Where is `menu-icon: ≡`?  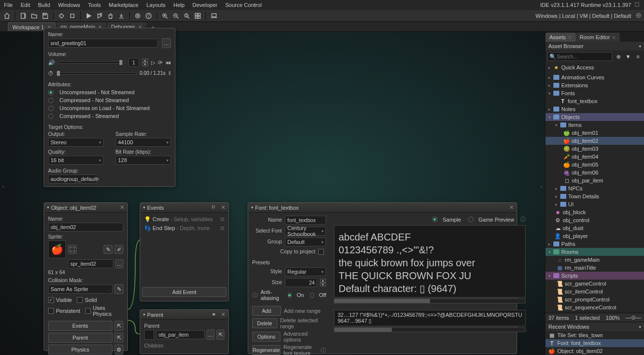
menu-icon: ≡ is located at coordinates (638, 57).